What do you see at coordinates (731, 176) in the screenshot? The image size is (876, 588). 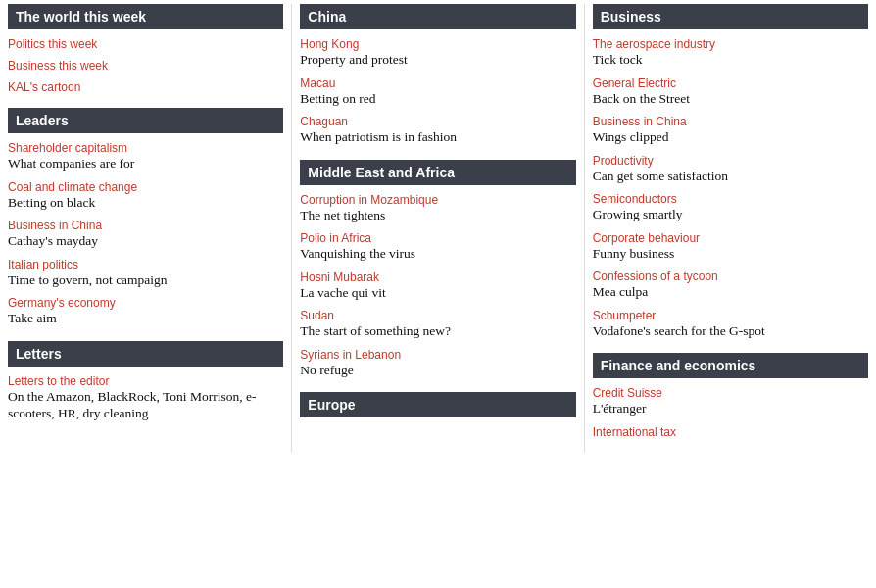 I see `entry-title: Can get some satisfaction` at bounding box center [731, 176].